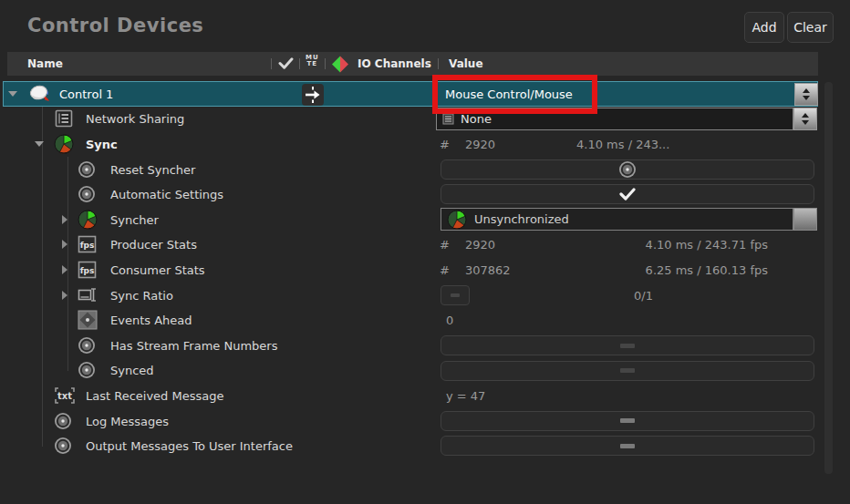 The height and width of the screenshot is (504, 850). I want to click on row-label: Events Ahead, so click(151, 321).